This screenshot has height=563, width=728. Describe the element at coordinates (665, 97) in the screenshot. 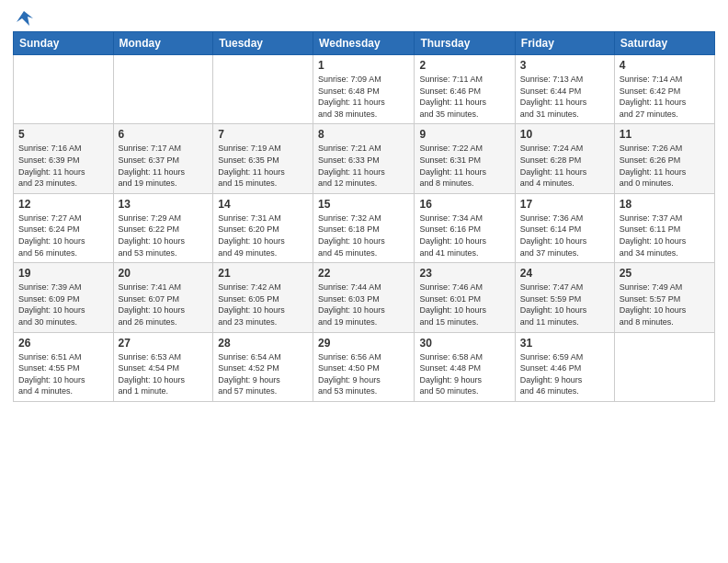

I see `day-info: Sunrise: 7:14 AM Sunset: 6:42 PM Dayligh…` at that location.